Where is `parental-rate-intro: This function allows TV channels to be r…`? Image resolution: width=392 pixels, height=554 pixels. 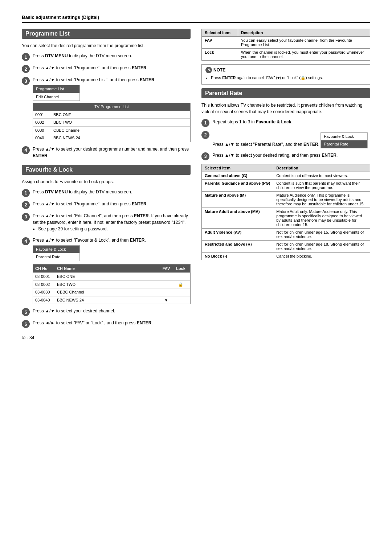 parental-rate-intro: This function allows TV channels to be r… is located at coordinates (286, 108).